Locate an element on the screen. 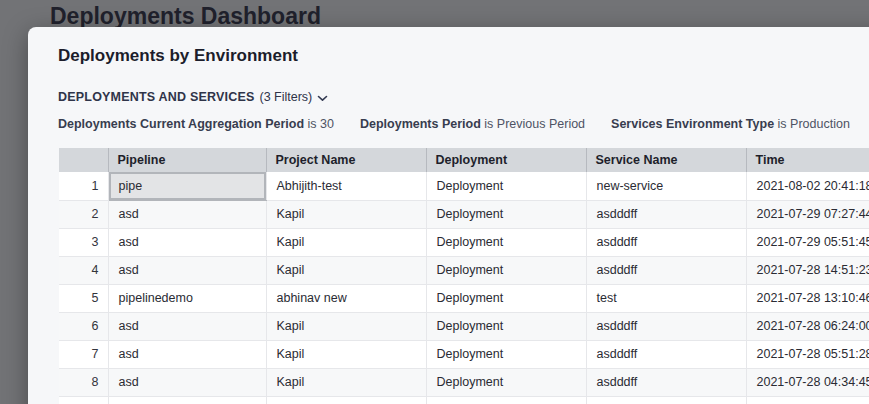  filters-toggle: DEPLOYMENTS AND SERVICES (3 Filters) is located at coordinates (193, 97).